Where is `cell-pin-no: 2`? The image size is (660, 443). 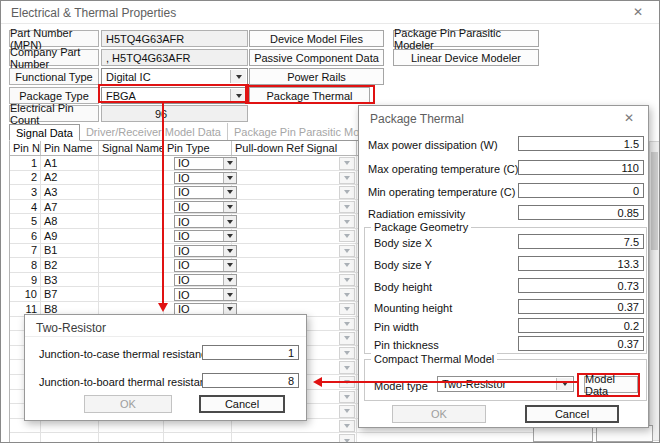 cell-pin-no: 2 is located at coordinates (26, 178).